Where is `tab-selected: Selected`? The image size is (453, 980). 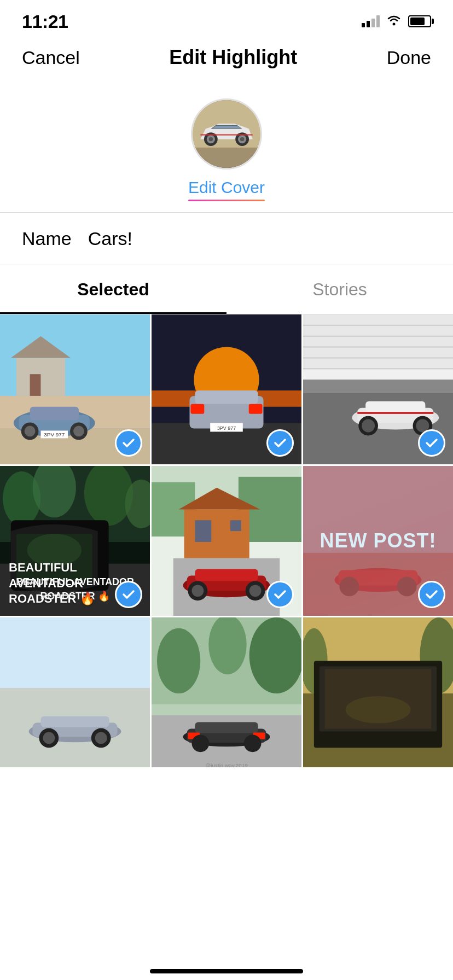
tab-selected: Selected is located at coordinates (113, 290).